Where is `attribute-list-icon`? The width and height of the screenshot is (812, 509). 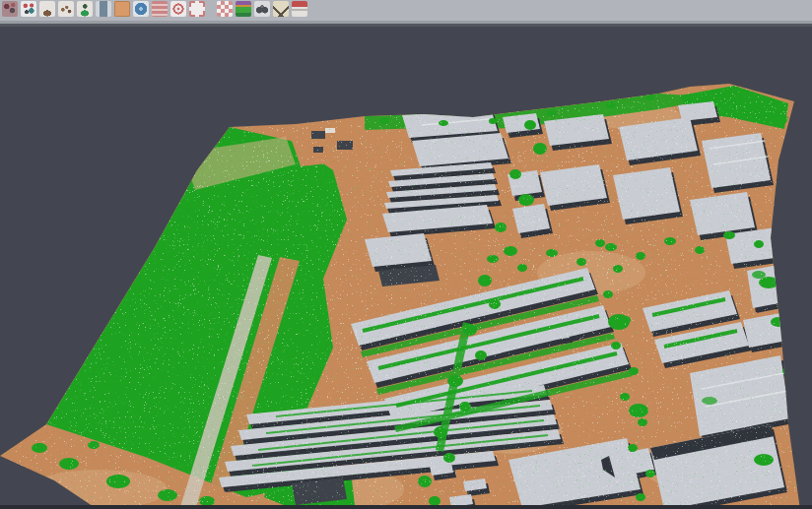
attribute-list-icon is located at coordinates (160, 9).